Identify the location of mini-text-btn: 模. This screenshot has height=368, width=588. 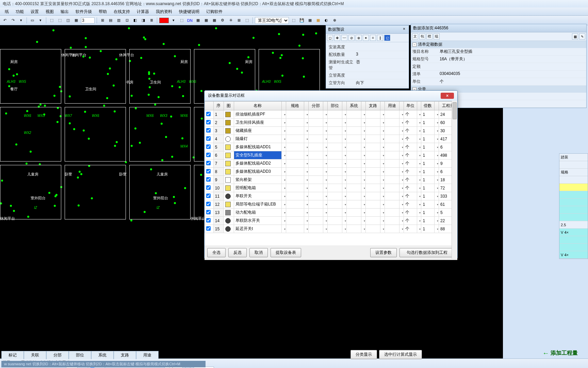
(429, 36).